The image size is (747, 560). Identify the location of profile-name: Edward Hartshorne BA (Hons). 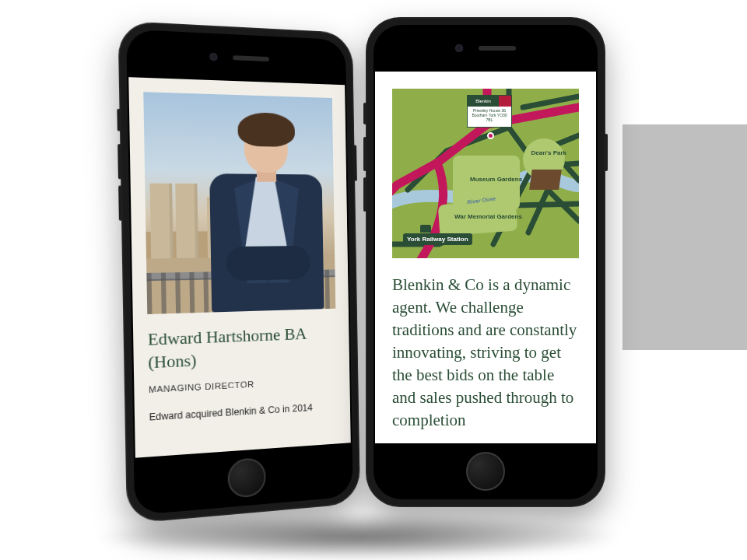
(243, 348).